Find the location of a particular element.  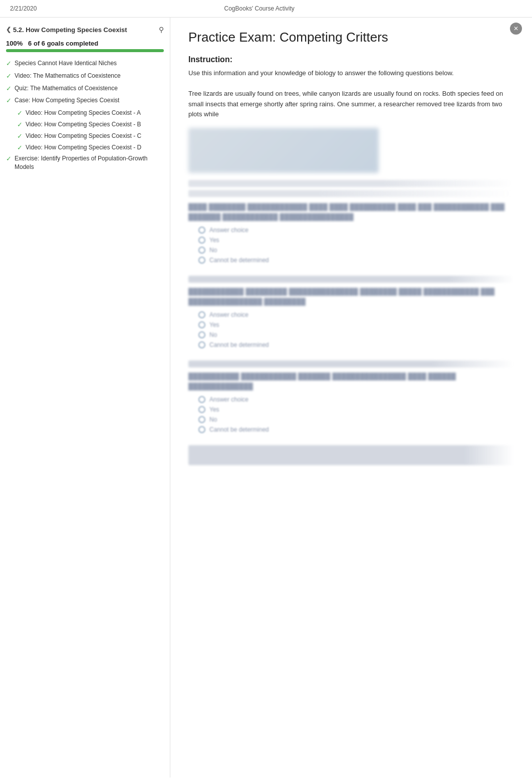

chevron-left-icon: ❮ is located at coordinates (9, 30).